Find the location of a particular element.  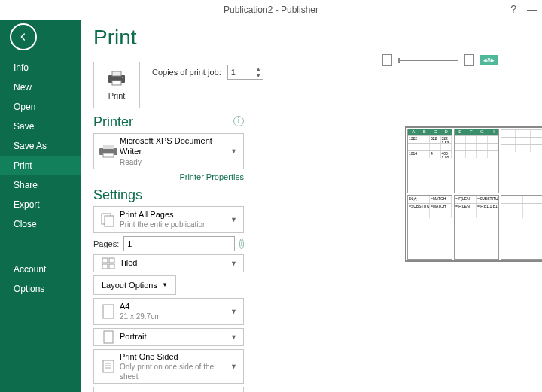

sidebar-item-open: Open is located at coordinates (41, 107).